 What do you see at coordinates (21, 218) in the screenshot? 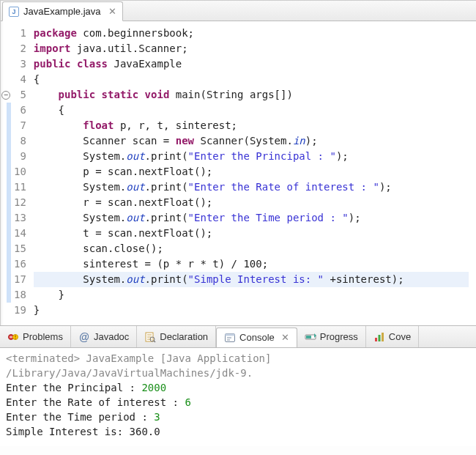
I see `line-number: 13` at bounding box center [21, 218].